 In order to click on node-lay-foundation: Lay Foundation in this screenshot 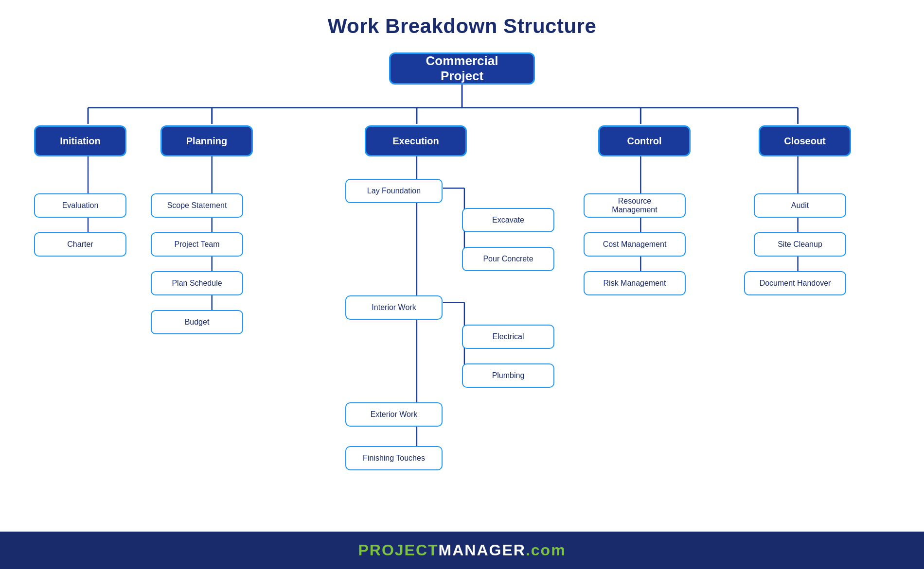, I will do `click(394, 191)`.